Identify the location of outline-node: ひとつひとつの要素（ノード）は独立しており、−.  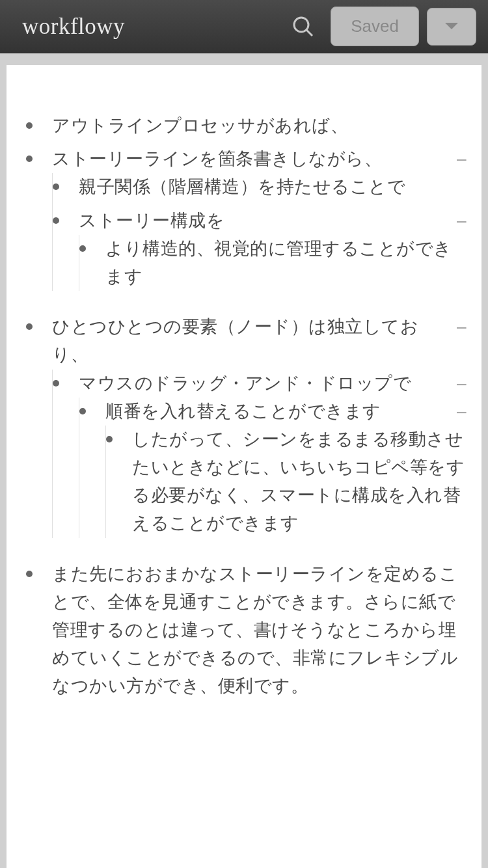
(247, 341).